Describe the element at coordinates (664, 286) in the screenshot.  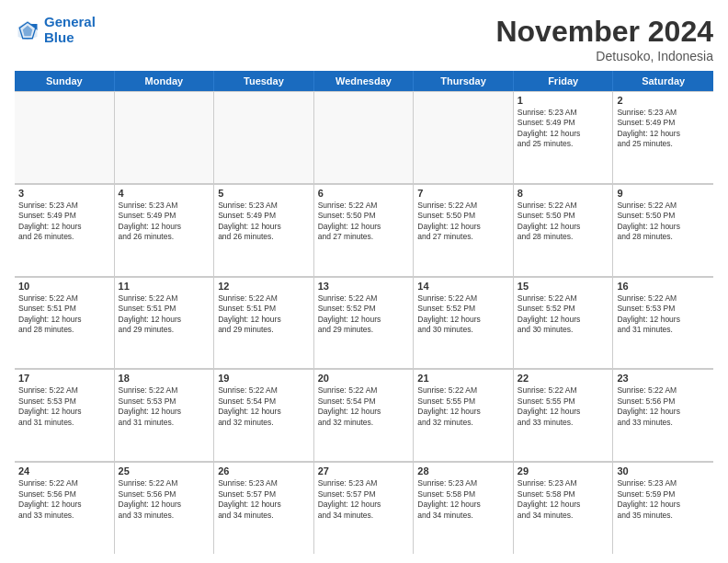
I see `day-number: 16` at that location.